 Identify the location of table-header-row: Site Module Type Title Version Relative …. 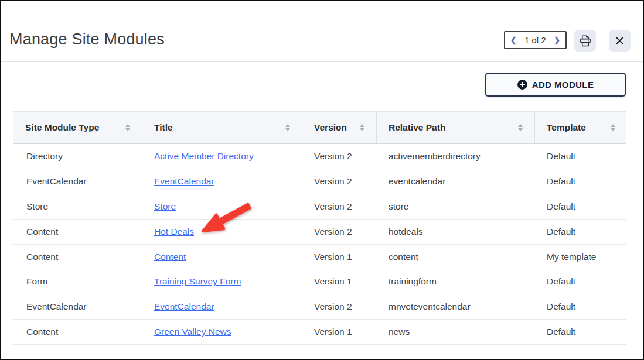
(320, 128).